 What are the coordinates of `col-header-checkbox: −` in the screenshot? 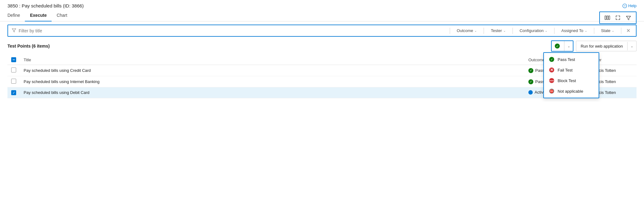 It's located at (14, 60).